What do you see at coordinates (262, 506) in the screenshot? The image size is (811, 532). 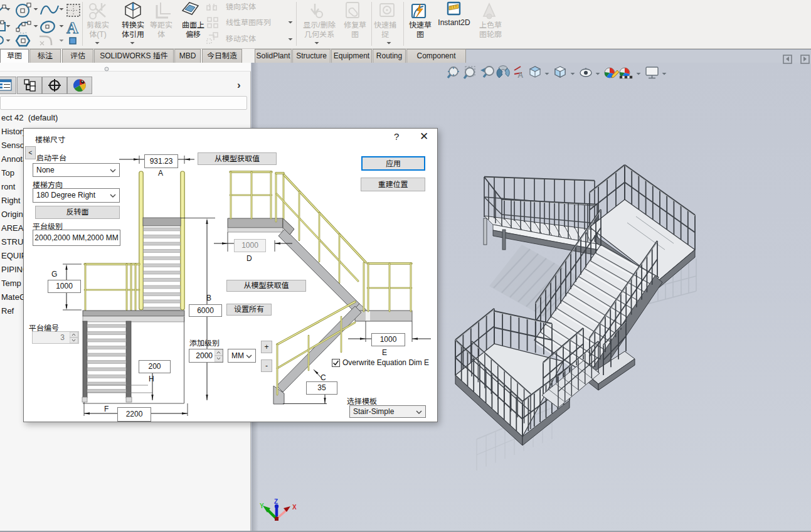 I see `svg-text: Y` at bounding box center [262, 506].